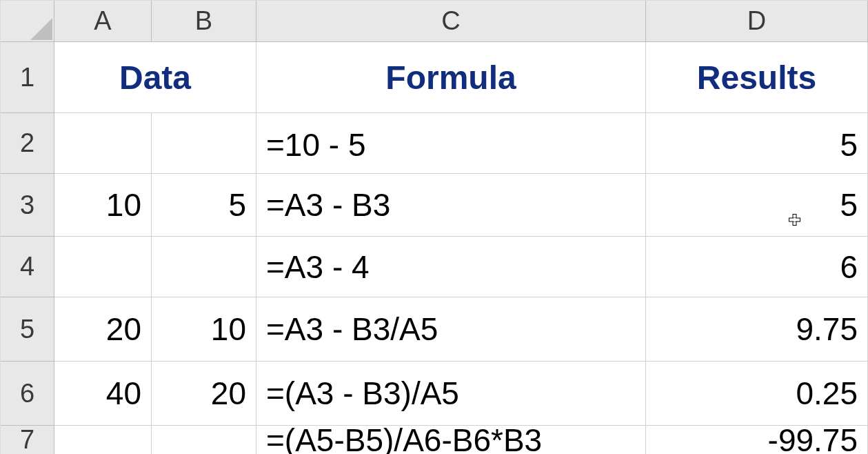 The height and width of the screenshot is (454, 868). What do you see at coordinates (28, 144) in the screenshot?
I see `row-header-2: 2` at bounding box center [28, 144].